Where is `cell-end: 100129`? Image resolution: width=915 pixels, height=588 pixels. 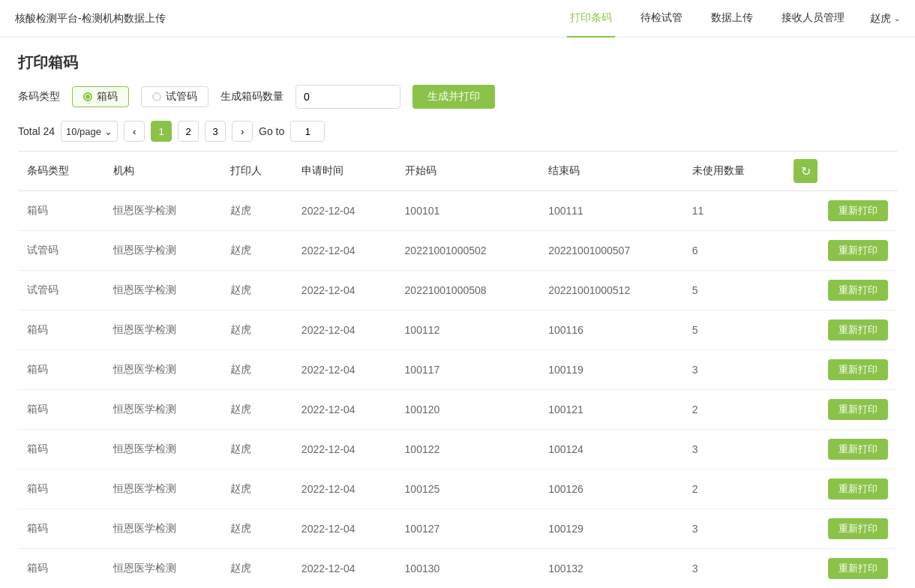 cell-end: 100129 is located at coordinates (611, 530).